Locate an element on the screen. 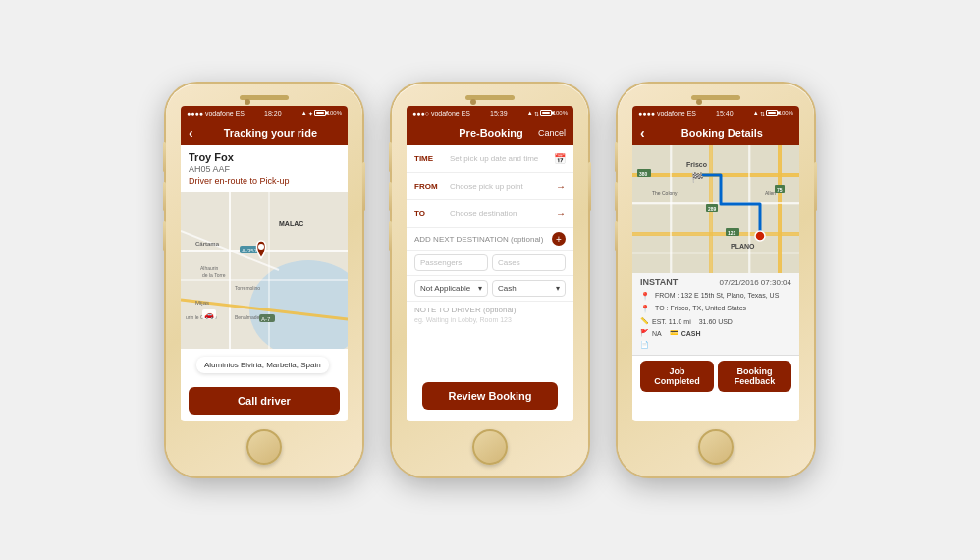  tracking-title: Tracking your ride is located at coordinates (271, 133).